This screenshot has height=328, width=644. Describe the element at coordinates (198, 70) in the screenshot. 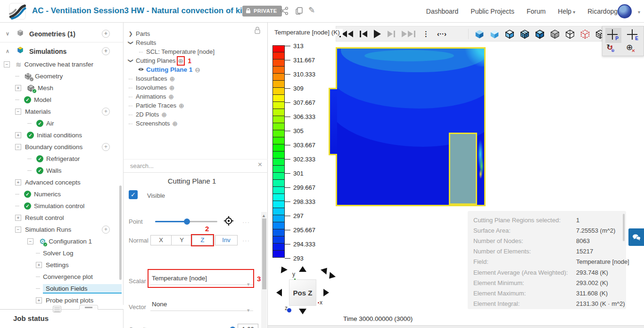

I see `remove-item-icon: ⊖` at that location.